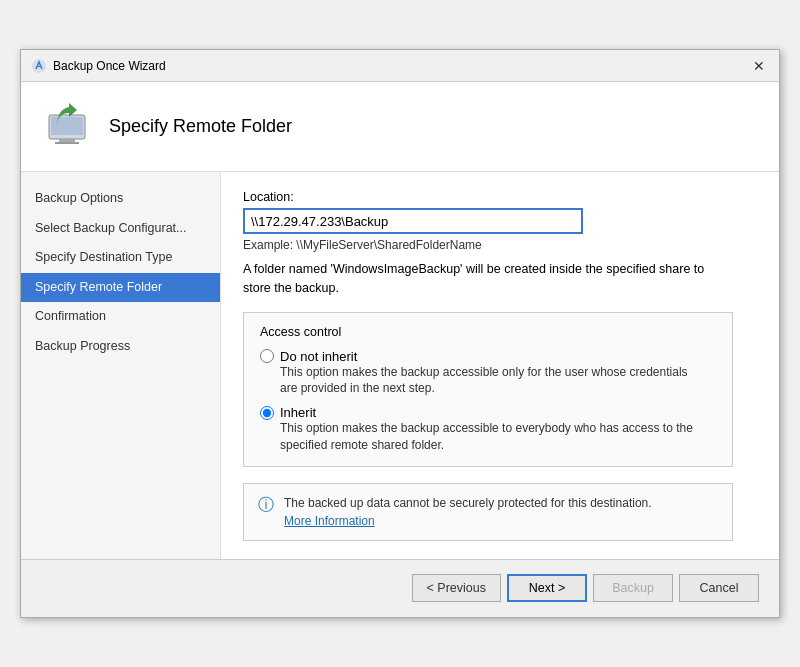 This screenshot has width=800, height=667. What do you see at coordinates (39, 66) in the screenshot?
I see `wizard-icon` at bounding box center [39, 66].